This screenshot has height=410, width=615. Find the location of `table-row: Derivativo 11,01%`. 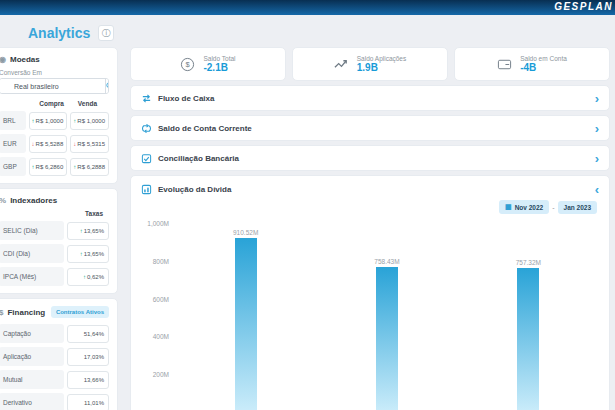

table-row: Derivativo 11,01% is located at coordinates (54, 402).